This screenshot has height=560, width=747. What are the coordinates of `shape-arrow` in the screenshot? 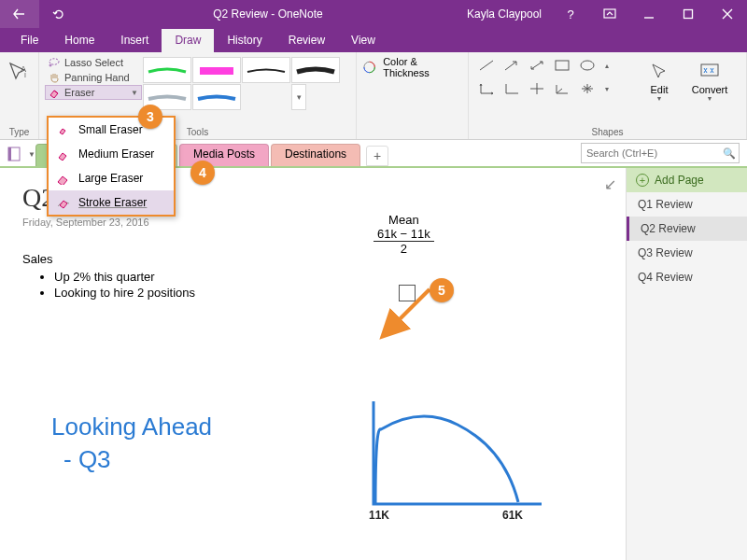 It's located at (512, 65).